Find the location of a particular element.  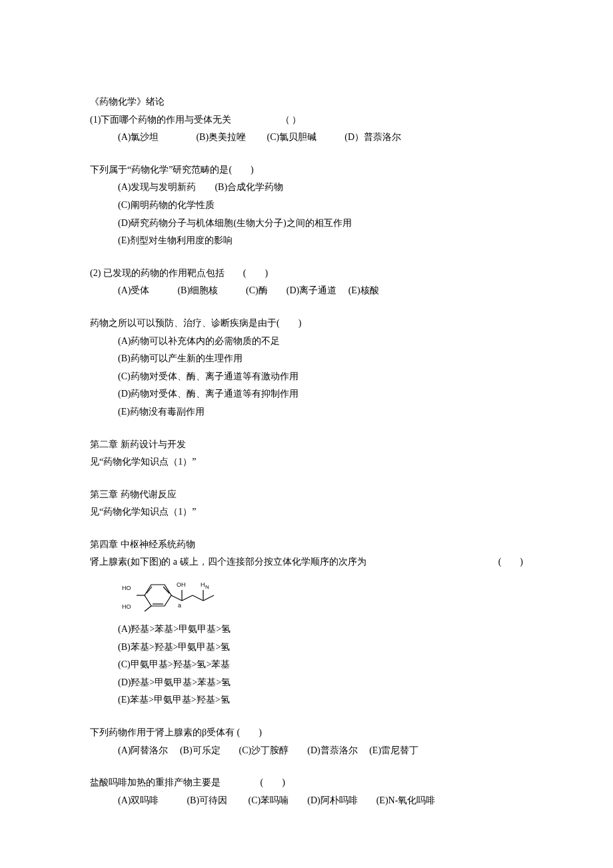

q2-c: (C)阐明药物的化学性质 is located at coordinates (306, 205).